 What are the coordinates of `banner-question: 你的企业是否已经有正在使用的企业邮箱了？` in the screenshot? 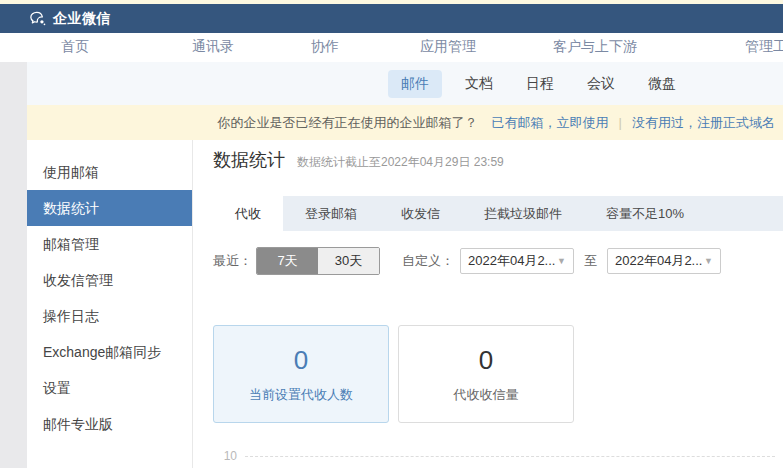 It's located at (348, 123).